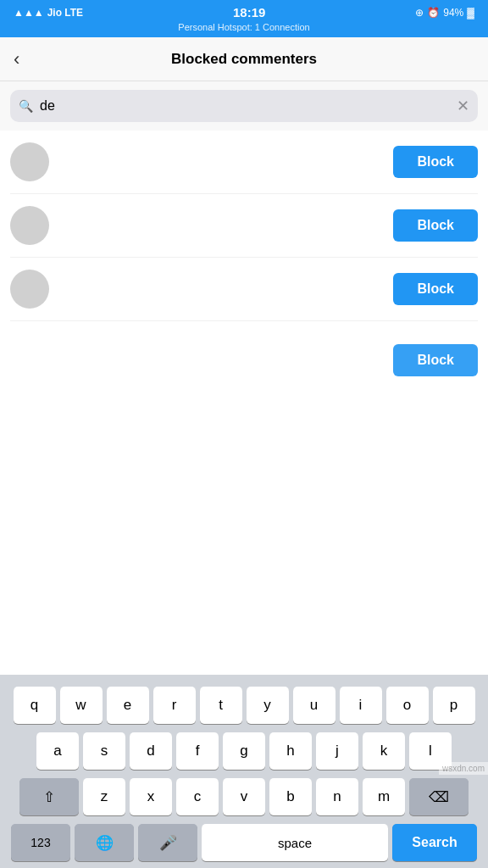  What do you see at coordinates (244, 751) in the screenshot?
I see `key-row-2: a s d f g h j k l` at bounding box center [244, 751].